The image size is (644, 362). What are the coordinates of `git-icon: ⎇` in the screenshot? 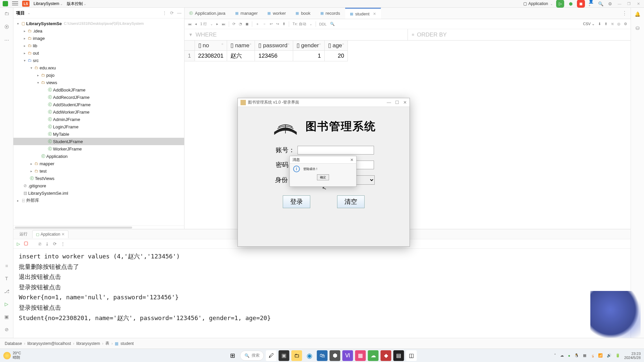 It's located at (7, 291).